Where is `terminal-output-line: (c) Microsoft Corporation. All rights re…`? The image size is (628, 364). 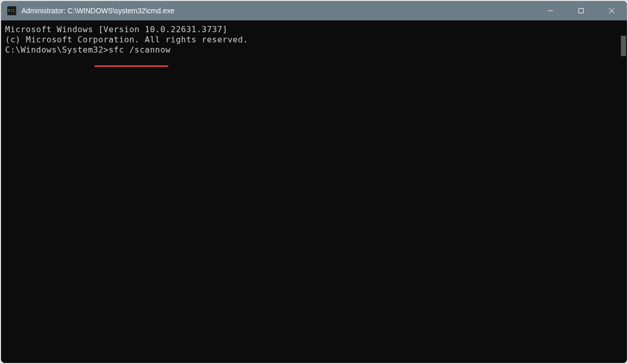 terminal-output-line: (c) Microsoft Corporation. All rights re… is located at coordinates (309, 40).